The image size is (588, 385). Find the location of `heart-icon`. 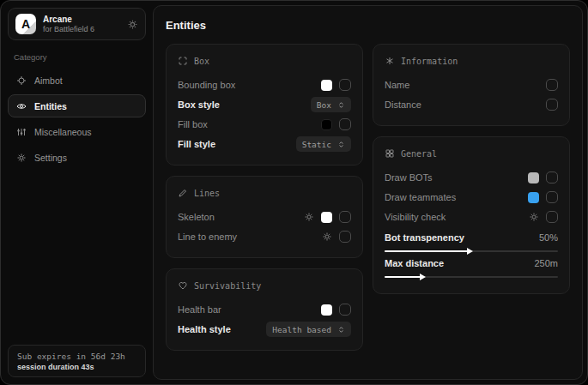

heart-icon is located at coordinates (183, 286).